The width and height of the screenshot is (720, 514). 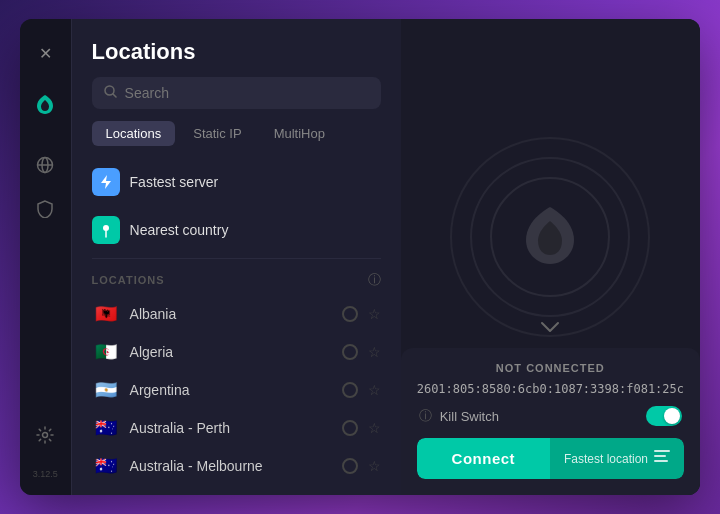 What do you see at coordinates (672, 416) in the screenshot?
I see `toggle-thumb` at bounding box center [672, 416].